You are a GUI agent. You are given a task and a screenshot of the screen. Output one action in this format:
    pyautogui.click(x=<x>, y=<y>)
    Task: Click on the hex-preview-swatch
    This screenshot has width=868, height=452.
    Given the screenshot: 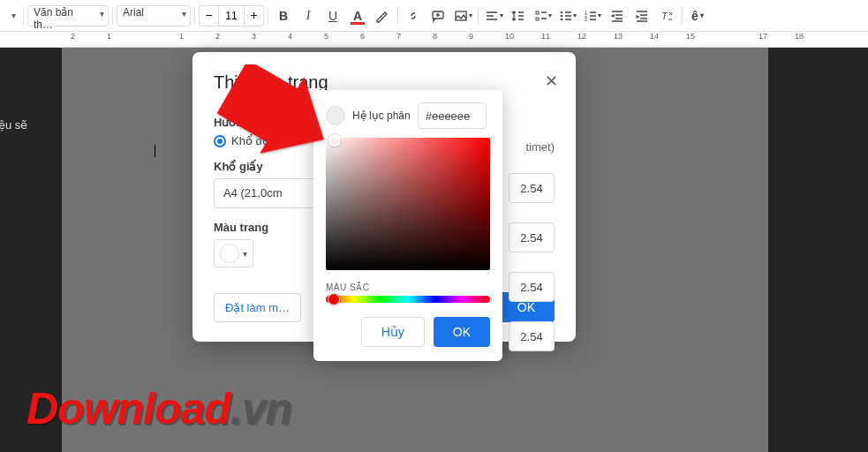 What is the action you would take?
    pyautogui.click(x=336, y=116)
    